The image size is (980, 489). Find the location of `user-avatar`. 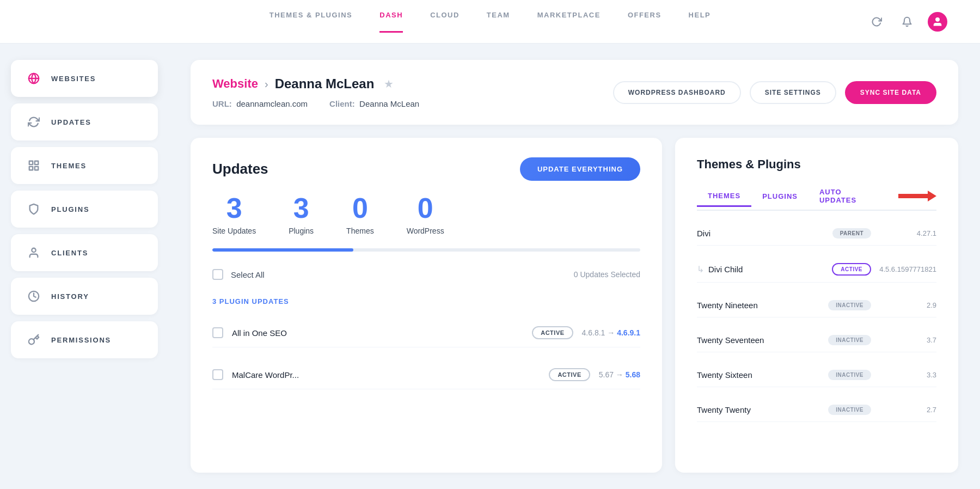

user-avatar is located at coordinates (938, 22).